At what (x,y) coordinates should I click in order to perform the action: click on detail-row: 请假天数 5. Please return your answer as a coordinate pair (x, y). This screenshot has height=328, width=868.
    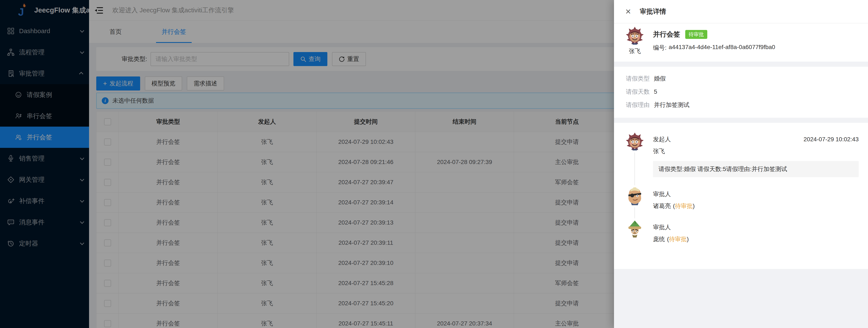
    Looking at the image, I should click on (742, 92).